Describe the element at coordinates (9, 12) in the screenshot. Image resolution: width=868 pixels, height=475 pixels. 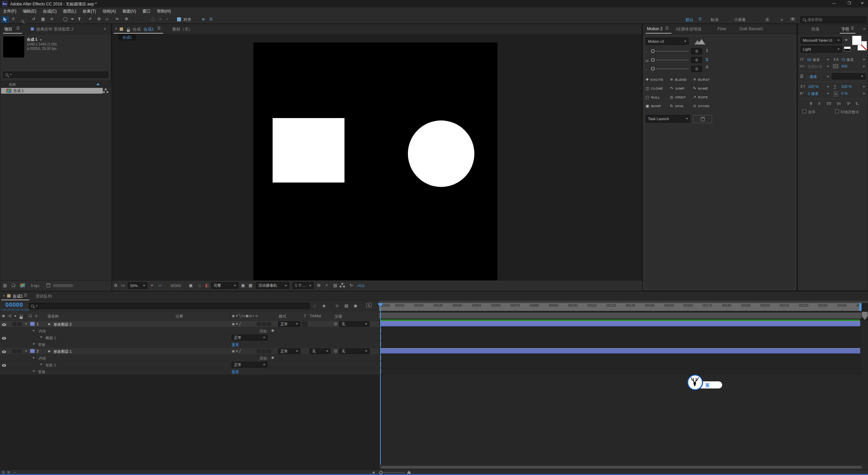
I see `menu-file: 文件(F)` at that location.